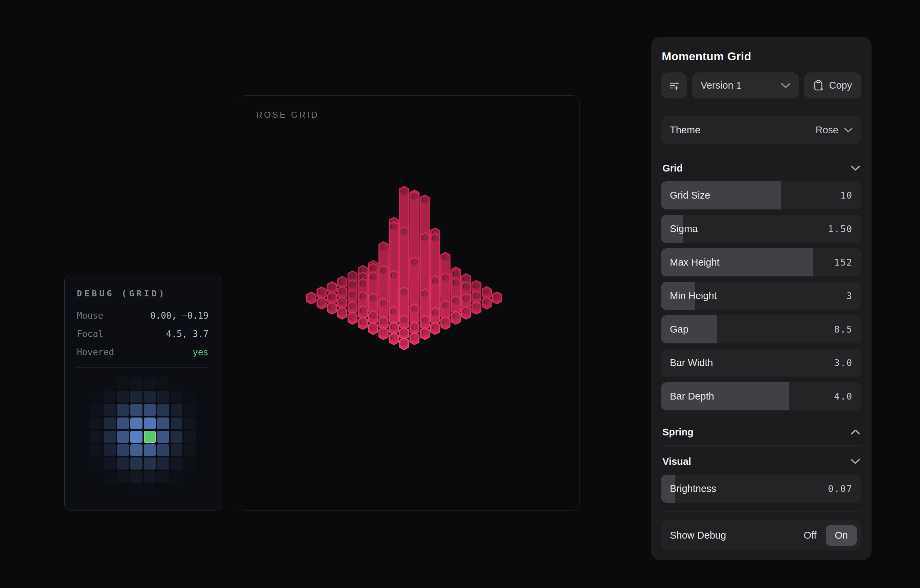 This screenshot has width=920, height=588. What do you see at coordinates (761, 489) in the screenshot?
I see `slider-brightness: Brightness0.07` at bounding box center [761, 489].